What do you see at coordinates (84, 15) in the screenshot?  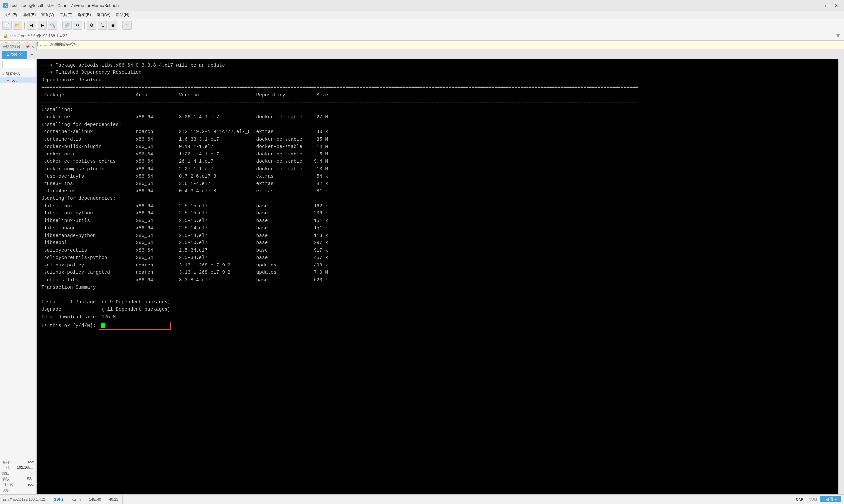 I see `menu-options: 选项(B)` at bounding box center [84, 15].